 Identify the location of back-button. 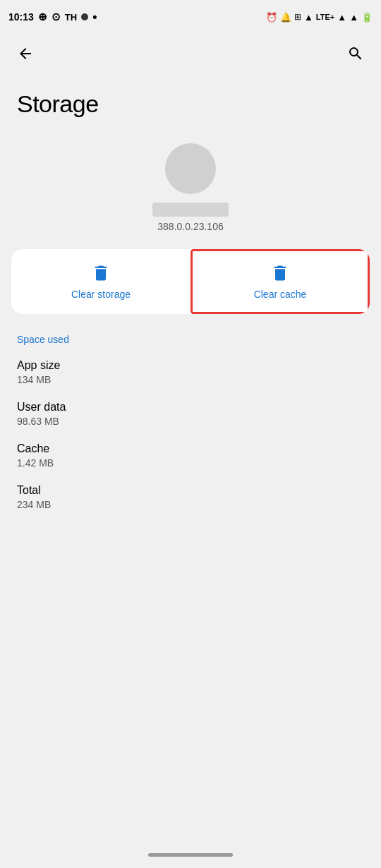
(25, 54).